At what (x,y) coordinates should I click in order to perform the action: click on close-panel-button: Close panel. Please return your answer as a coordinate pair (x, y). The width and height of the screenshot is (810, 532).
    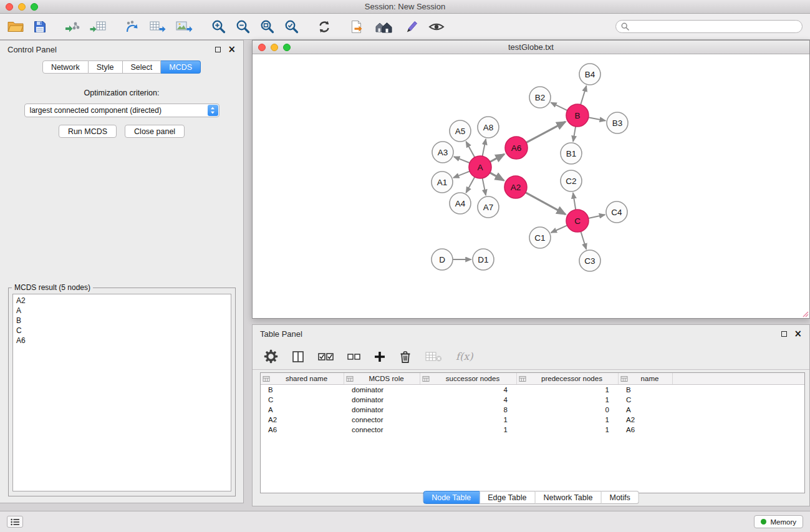
    Looking at the image, I should click on (155, 131).